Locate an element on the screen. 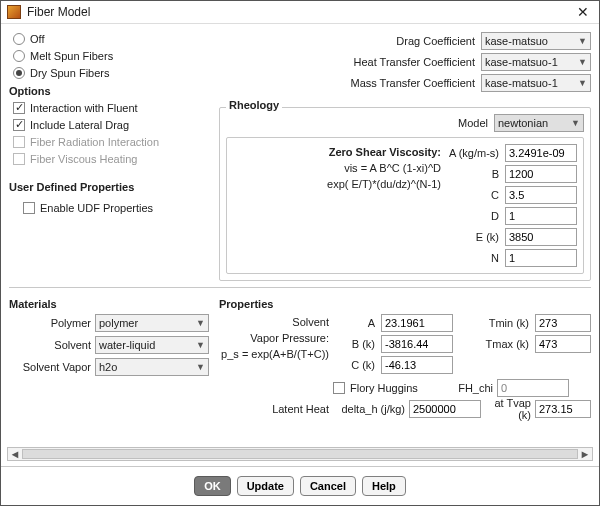  check-label: Fiber Radiation Interaction is located at coordinates (94, 142).